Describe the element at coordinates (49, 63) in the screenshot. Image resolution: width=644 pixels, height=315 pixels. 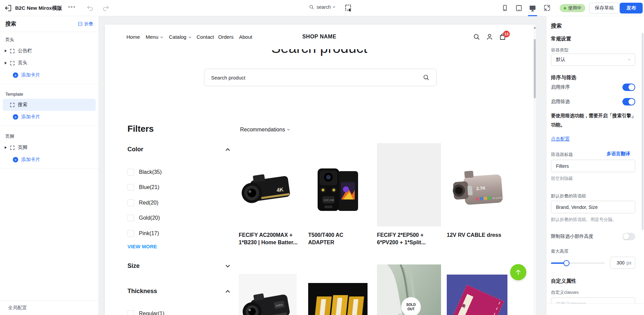
I see `tree-item-header: 页头` at that location.